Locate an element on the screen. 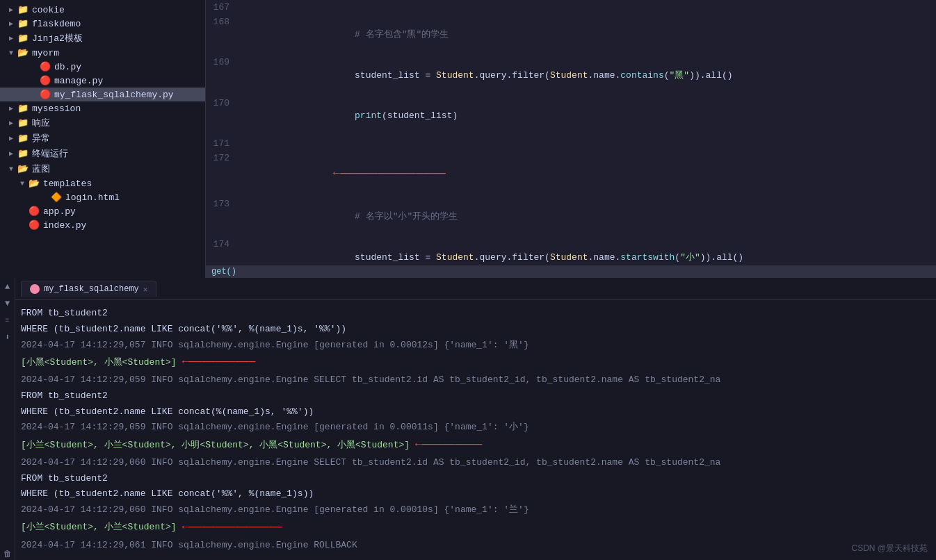 The height and width of the screenshot is (560, 936). sidebar-item-exception: ▶ 📁 异常 is located at coordinates (103, 138).